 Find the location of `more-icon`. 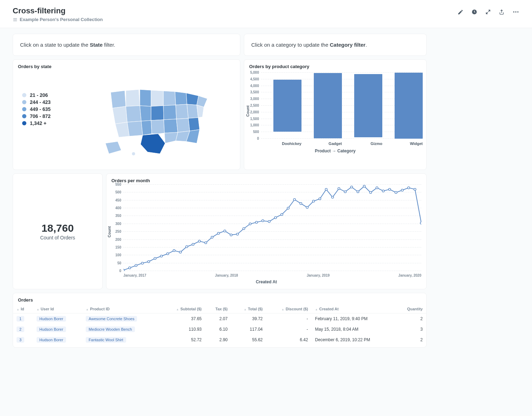

more-icon is located at coordinates (516, 12).